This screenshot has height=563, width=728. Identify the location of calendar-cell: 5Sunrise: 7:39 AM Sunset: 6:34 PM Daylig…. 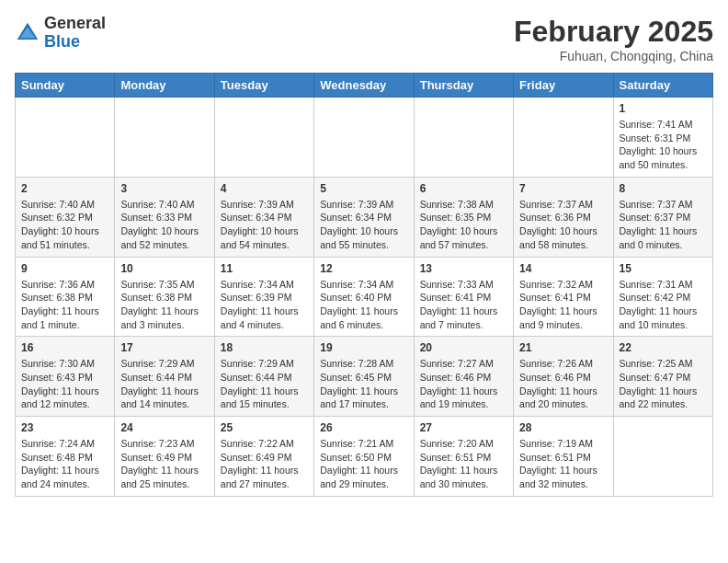
(364, 217).